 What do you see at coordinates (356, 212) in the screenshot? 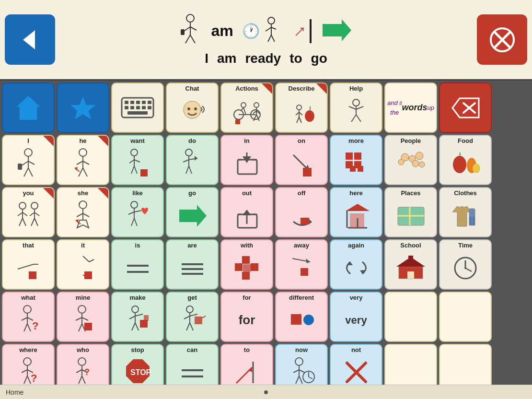
I see `cell-here: here` at bounding box center [356, 212].